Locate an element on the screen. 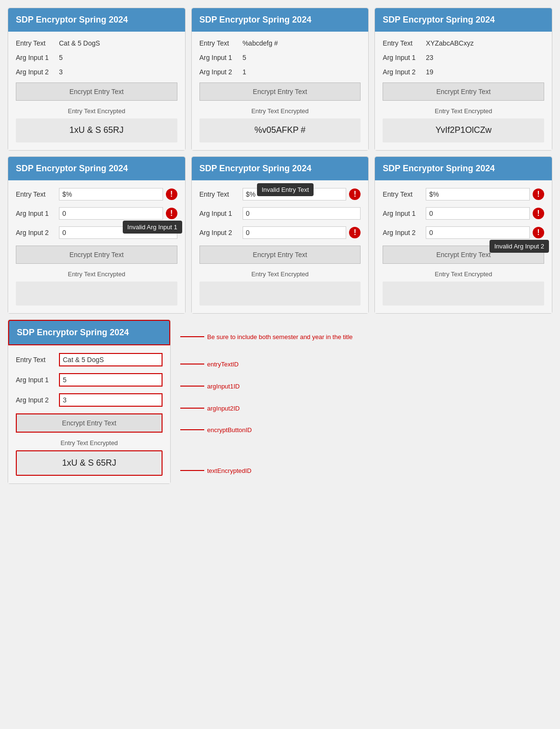 The image size is (560, 729). ann-encrypt-button: Encrypt Entry Text is located at coordinates (89, 423).